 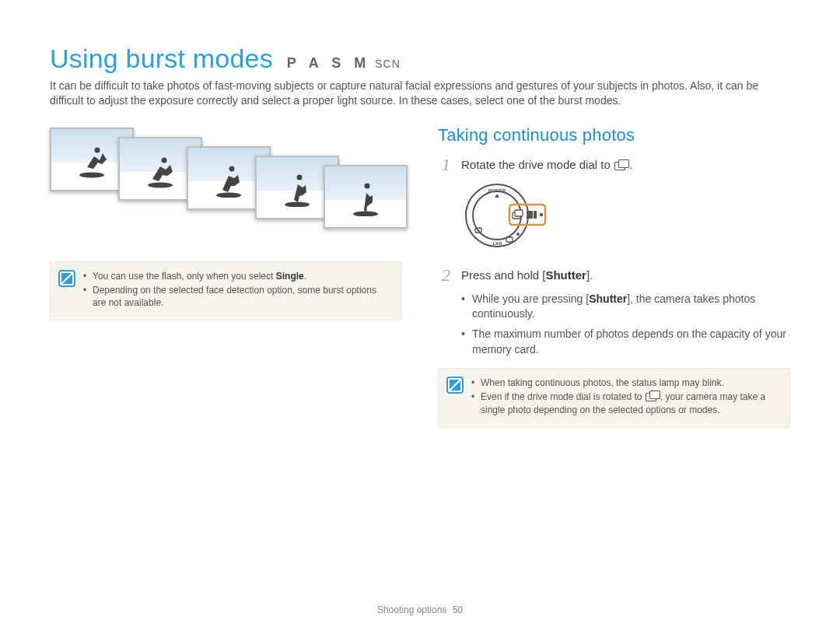 I want to click on svg-text: POWER, so click(x=498, y=191).